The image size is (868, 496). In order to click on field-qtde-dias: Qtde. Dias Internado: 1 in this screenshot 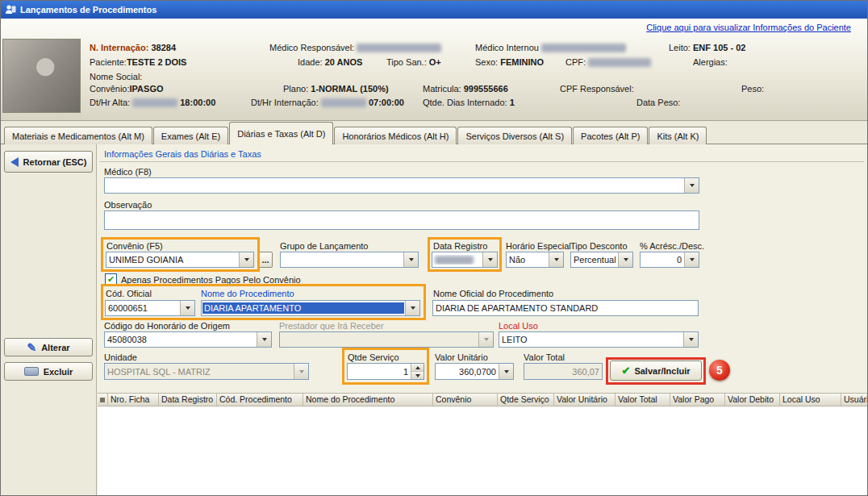, I will do `click(469, 102)`.